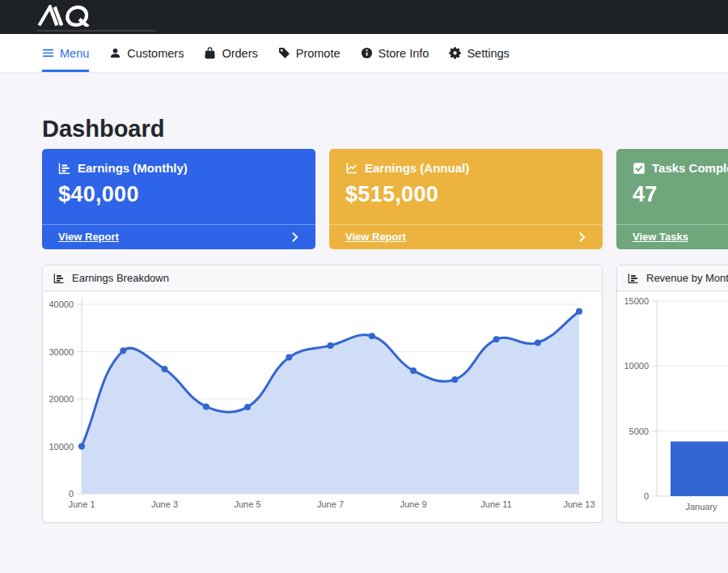 This screenshot has height=573, width=728. Describe the element at coordinates (673, 278) in the screenshot. I see `panel-header: Revenue by Month` at that location.